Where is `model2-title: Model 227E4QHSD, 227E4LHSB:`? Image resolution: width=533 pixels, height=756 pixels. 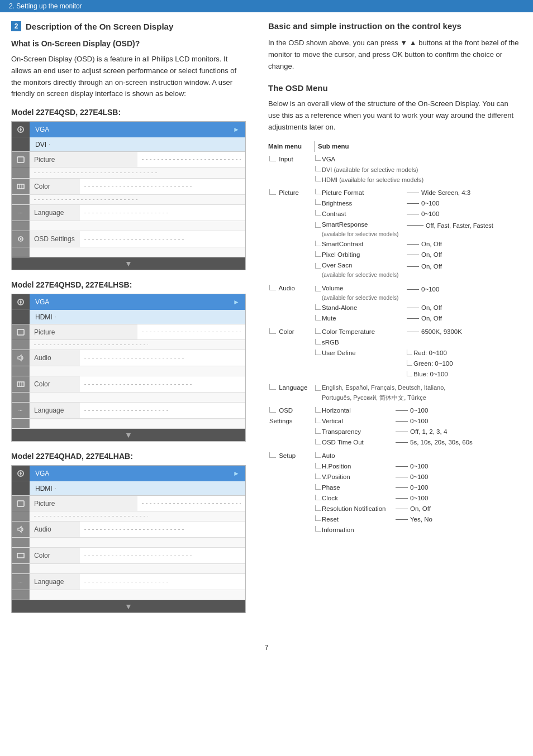 model2-title: Model 227E4QHSD, 227E4LHSB: is located at coordinates (129, 285).